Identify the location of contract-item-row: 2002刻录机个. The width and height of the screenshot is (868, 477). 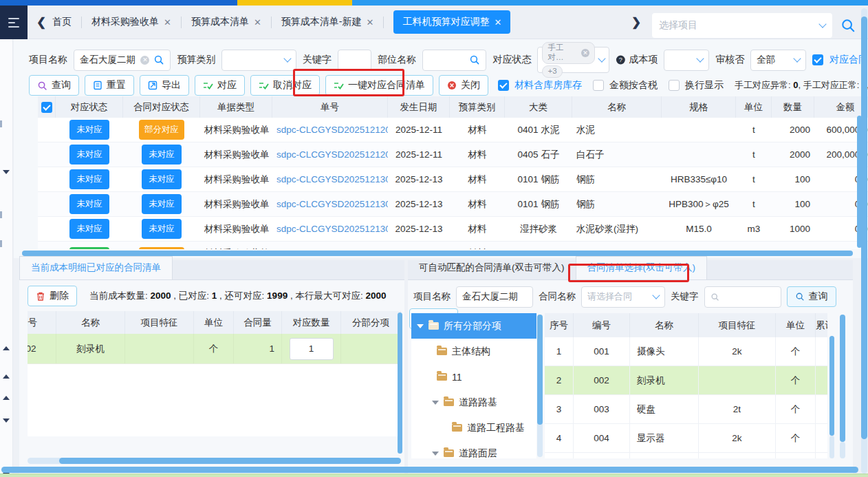
(686, 381).